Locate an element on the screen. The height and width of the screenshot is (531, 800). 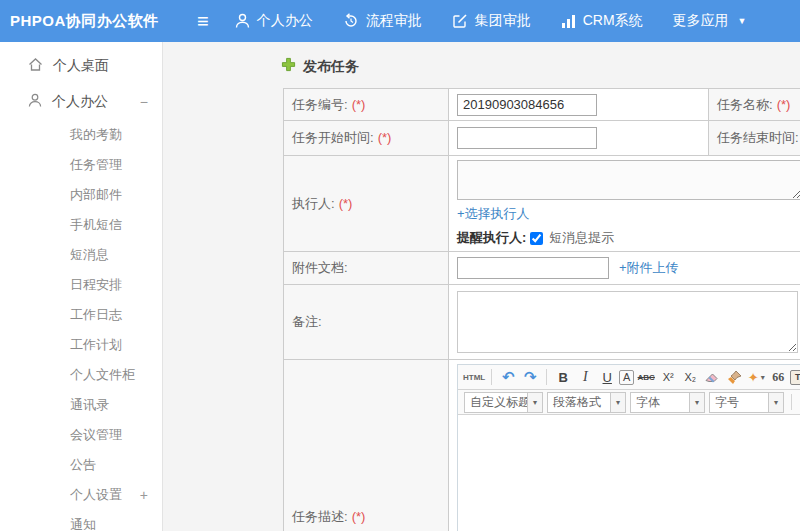
page-title: 发布任务 is located at coordinates (331, 67).